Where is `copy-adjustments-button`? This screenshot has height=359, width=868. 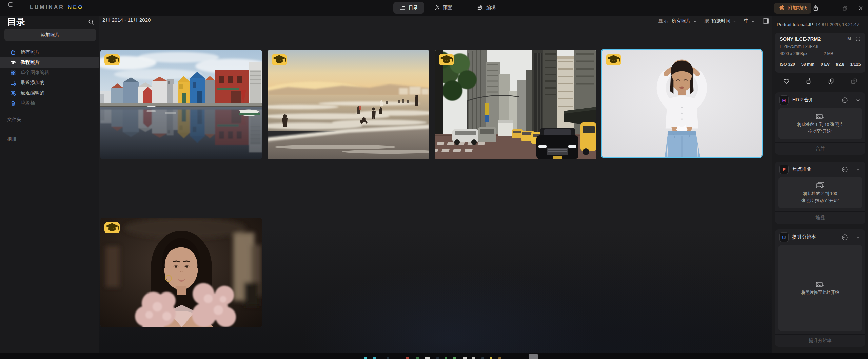 copy-adjustments-button is located at coordinates (854, 81).